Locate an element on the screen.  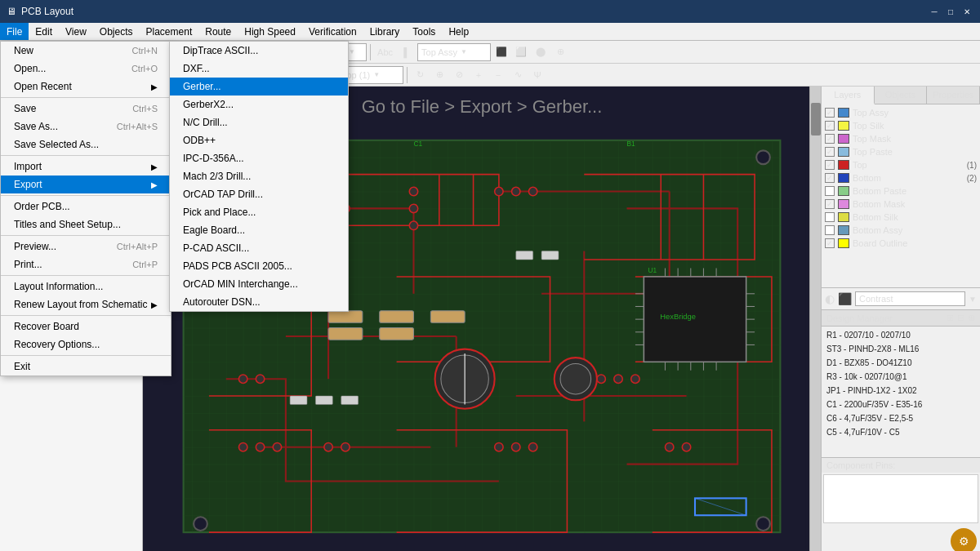
layer-row-top-paste: ✓Top Paste is located at coordinates (901, 152).